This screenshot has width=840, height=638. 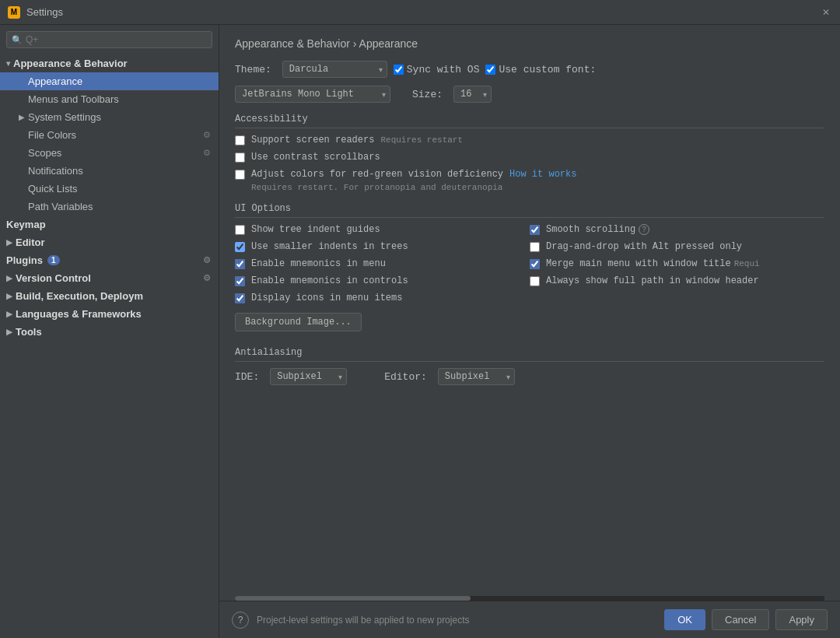 I want to click on search-box: 🔍, so click(x=109, y=40).